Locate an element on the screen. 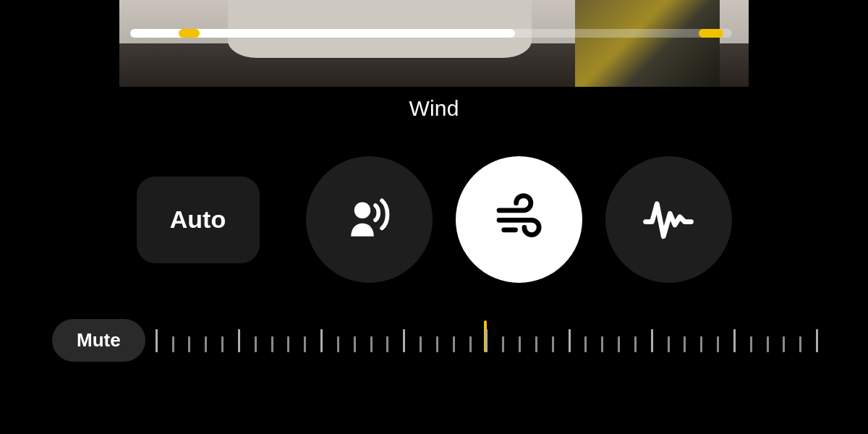  noise-button is located at coordinates (668, 220).